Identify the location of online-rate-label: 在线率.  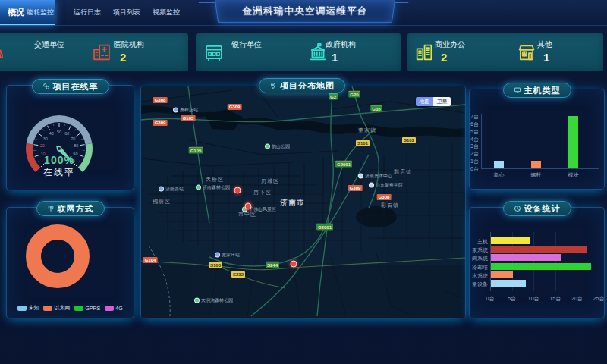
(59, 173).